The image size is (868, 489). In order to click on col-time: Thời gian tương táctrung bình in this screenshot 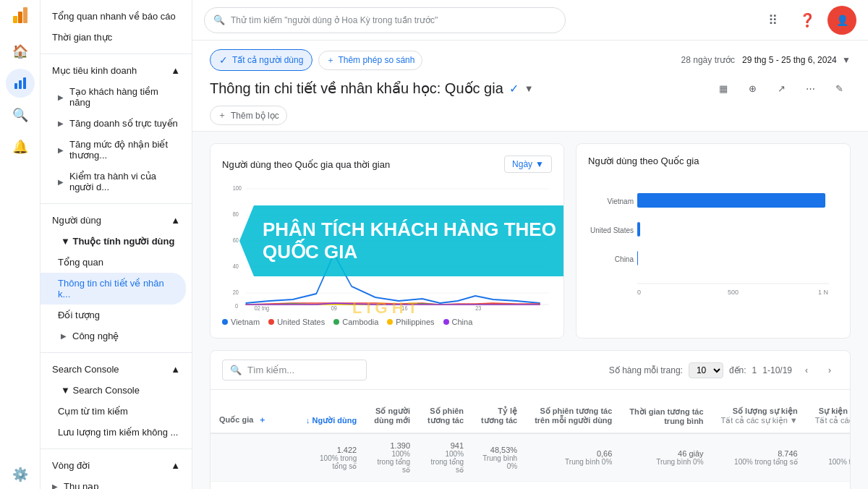, I will do `click(666, 412)`.